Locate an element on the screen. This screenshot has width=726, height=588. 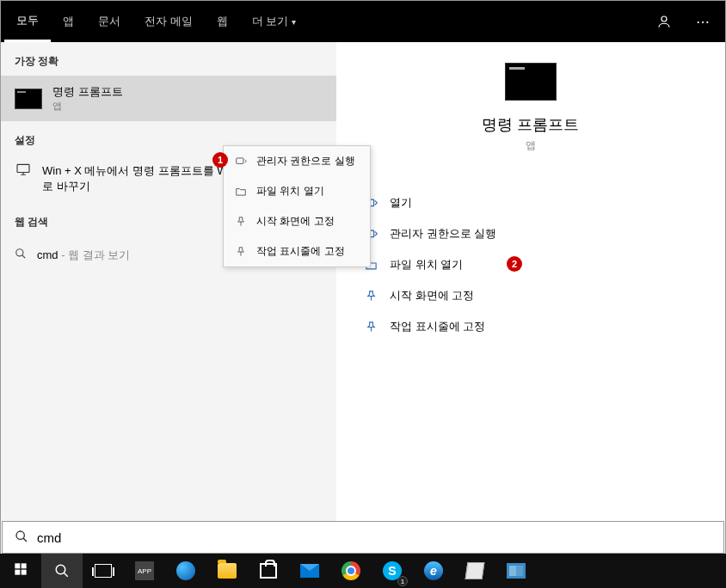
context-menu: 관리자 권한으로 실행 파일 위치 열기 시작 화면에 고정 is located at coordinates (297, 206).